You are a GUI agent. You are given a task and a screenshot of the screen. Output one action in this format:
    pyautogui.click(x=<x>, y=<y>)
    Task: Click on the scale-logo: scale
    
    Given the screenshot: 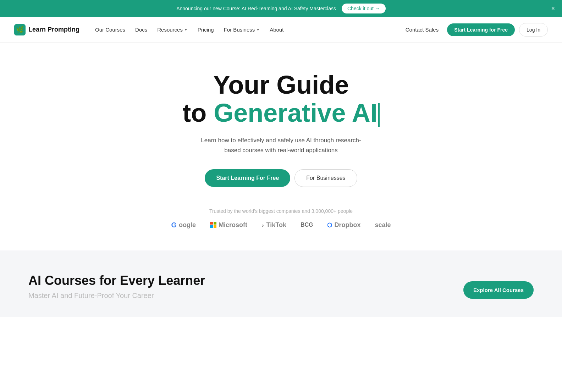 What is the action you would take?
    pyautogui.click(x=382, y=225)
    